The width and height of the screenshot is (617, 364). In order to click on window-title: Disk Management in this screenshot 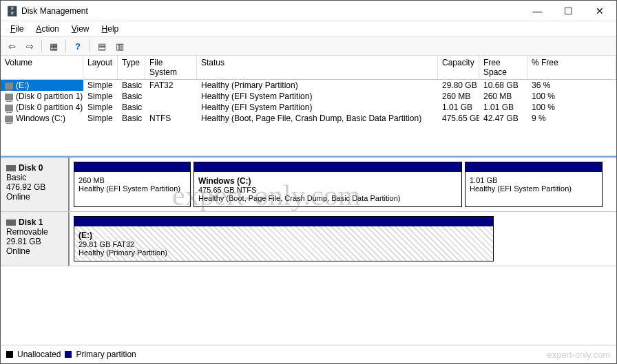, I will do `click(271, 11)`.